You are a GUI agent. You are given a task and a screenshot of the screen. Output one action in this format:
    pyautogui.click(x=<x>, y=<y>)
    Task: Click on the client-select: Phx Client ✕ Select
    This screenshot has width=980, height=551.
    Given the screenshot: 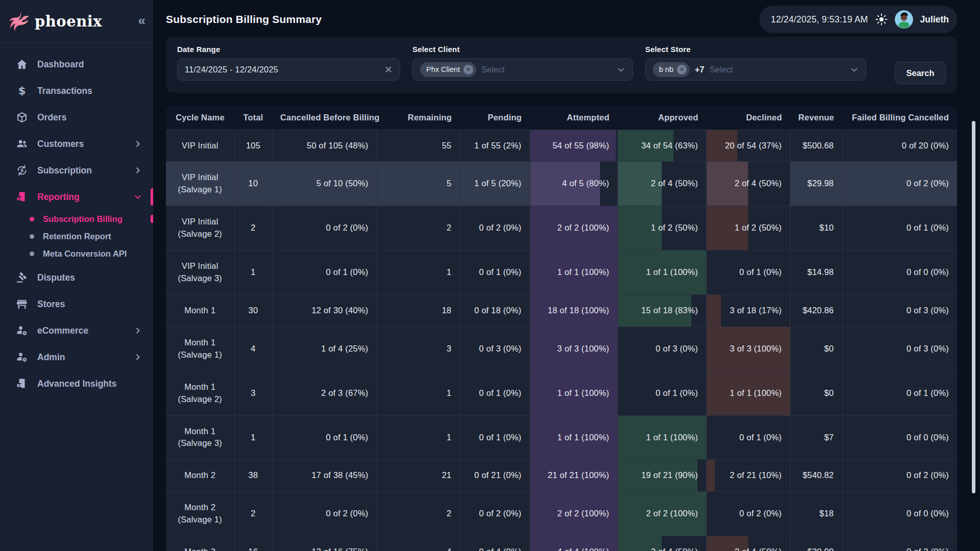 What is the action you would take?
    pyautogui.click(x=523, y=69)
    